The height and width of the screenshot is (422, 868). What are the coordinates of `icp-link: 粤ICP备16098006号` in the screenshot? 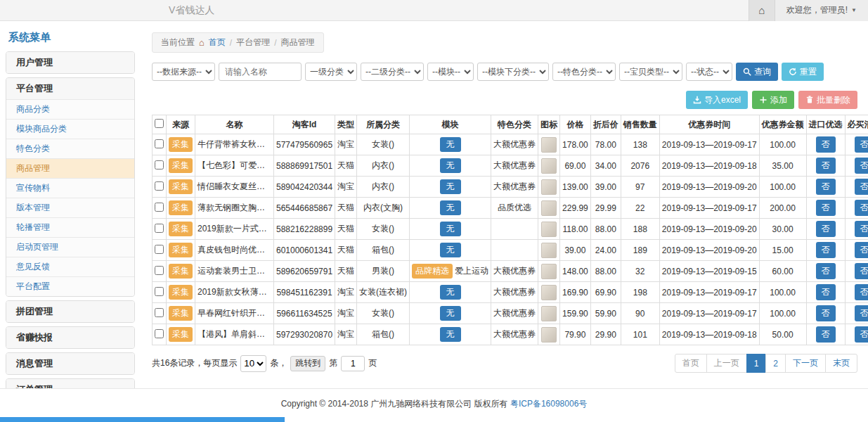 It's located at (548, 404).